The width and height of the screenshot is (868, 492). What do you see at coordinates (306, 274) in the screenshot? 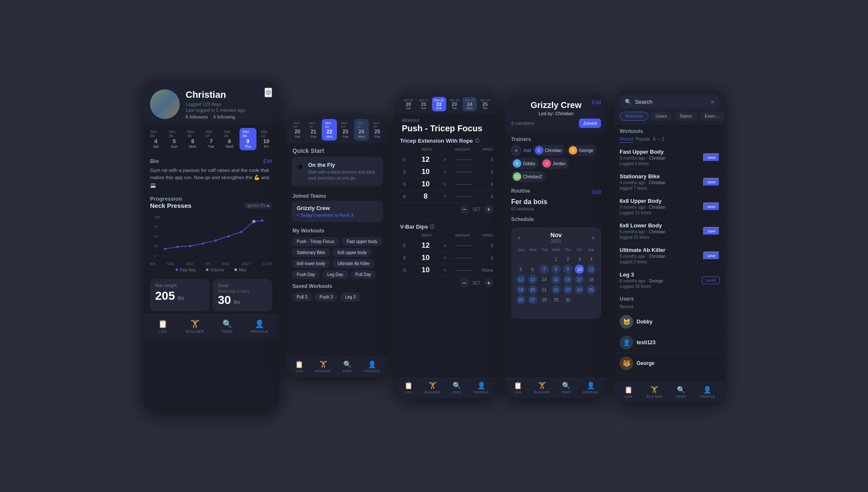
I see `workout-chip: Push Day` at bounding box center [306, 274].